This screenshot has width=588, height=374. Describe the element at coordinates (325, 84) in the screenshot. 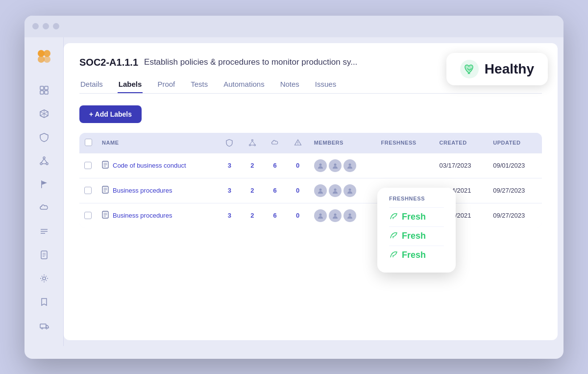

I see `tab-issues: Issues` at that location.